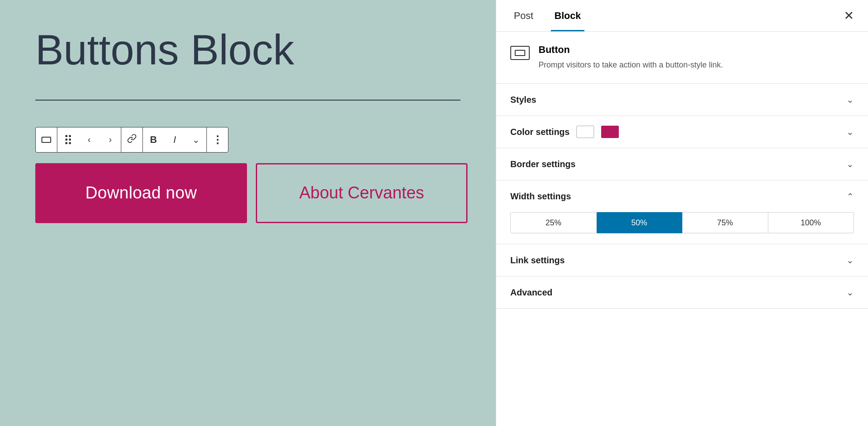 The width and height of the screenshot is (868, 426). What do you see at coordinates (248, 50) in the screenshot?
I see `page-heading: Buttons Block` at bounding box center [248, 50].